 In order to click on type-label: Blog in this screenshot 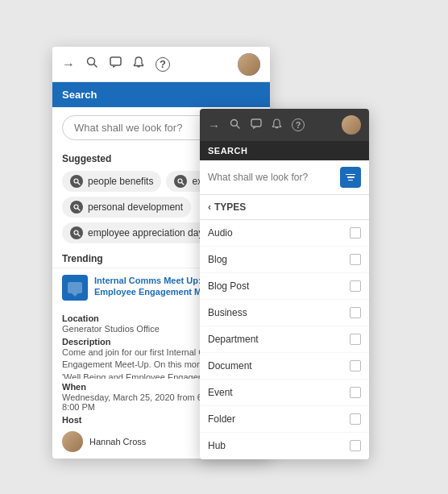, I will do `click(218, 259)`.